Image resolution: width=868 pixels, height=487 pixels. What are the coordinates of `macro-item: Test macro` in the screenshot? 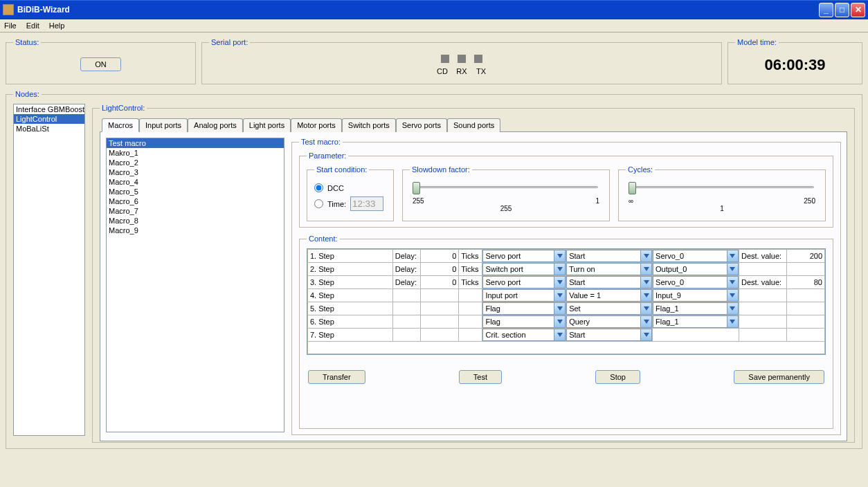 It's located at (195, 143).